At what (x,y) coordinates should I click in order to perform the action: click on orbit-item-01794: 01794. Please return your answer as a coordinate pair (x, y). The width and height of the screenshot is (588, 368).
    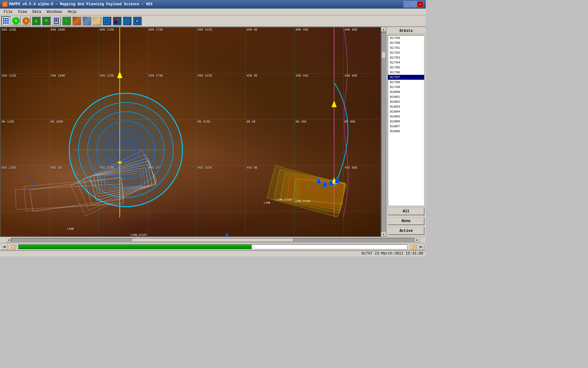
    Looking at the image, I should click on (406, 63).